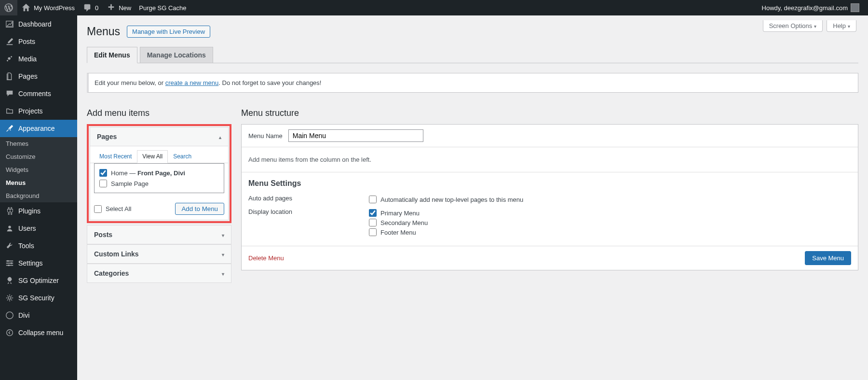 Image resolution: width=868 pixels, height=380 pixels. What do you see at coordinates (176, 55) in the screenshot?
I see `tab-manage-locations: Manage Locations` at bounding box center [176, 55].